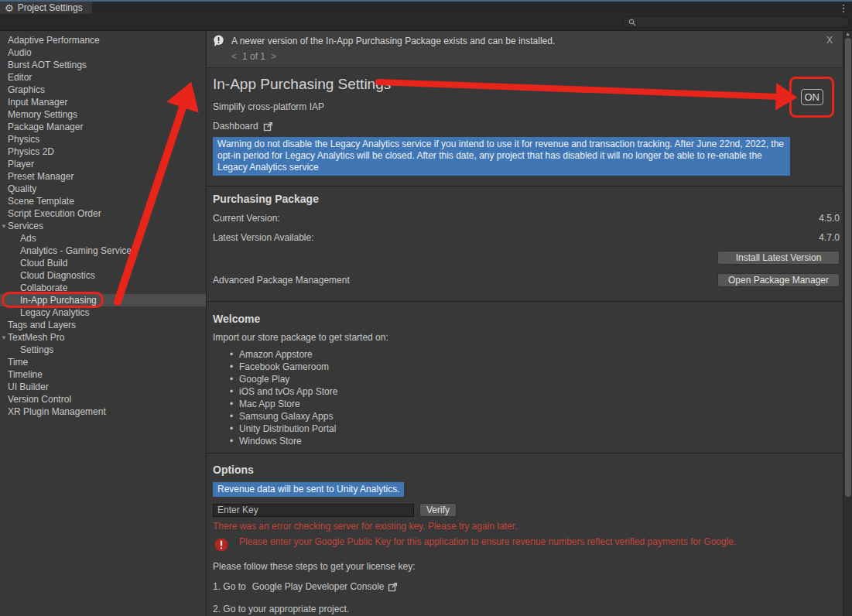 Image resolution: width=852 pixels, height=616 pixels. I want to click on advanced-package-label: Advanced Package Management, so click(282, 280).